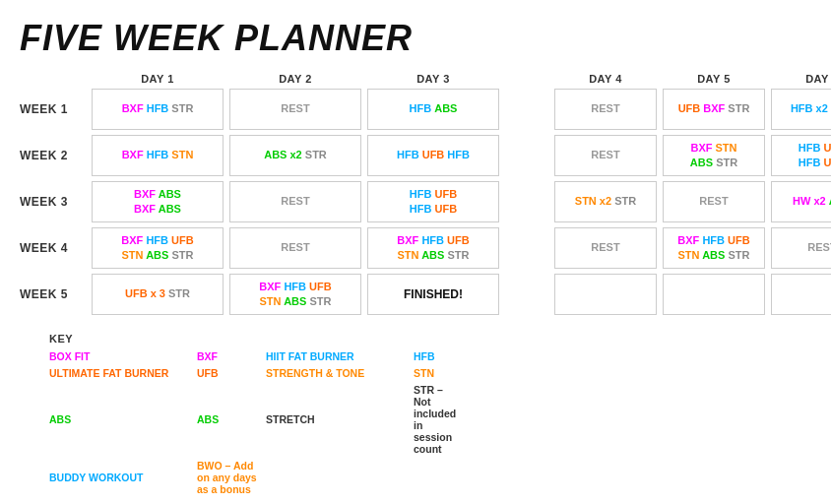 The image size is (831, 504). What do you see at coordinates (423, 373) in the screenshot?
I see `key-stn-abbr: STN` at bounding box center [423, 373].